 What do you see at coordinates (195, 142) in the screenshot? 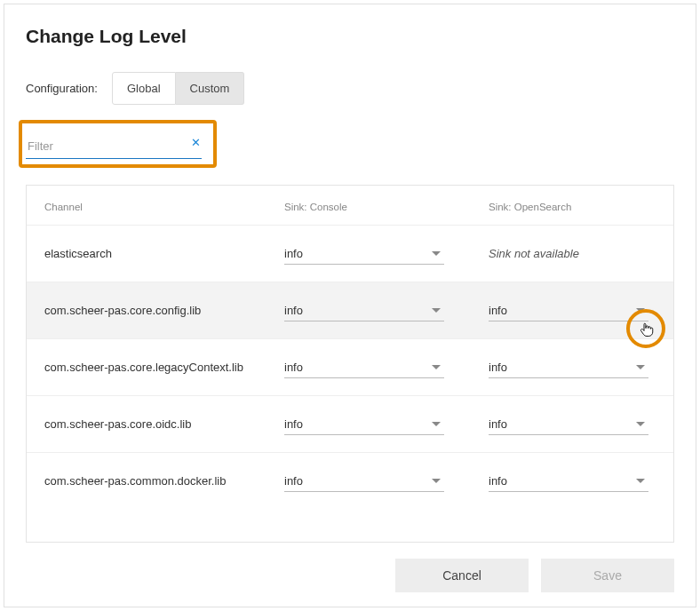
I see `filter-clear-icon: ✕` at bounding box center [195, 142].